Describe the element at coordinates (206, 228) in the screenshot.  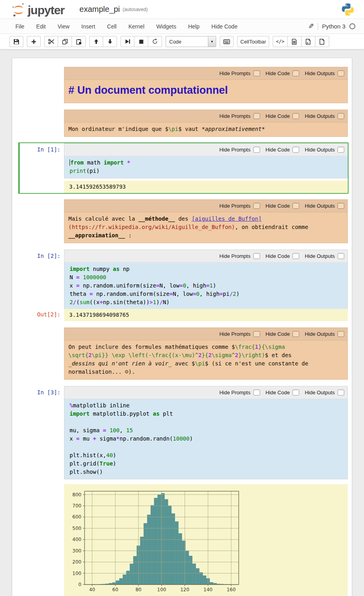
I see `markdown-source: Mais calculé avec la __méthode__ des [ai…` at that location.